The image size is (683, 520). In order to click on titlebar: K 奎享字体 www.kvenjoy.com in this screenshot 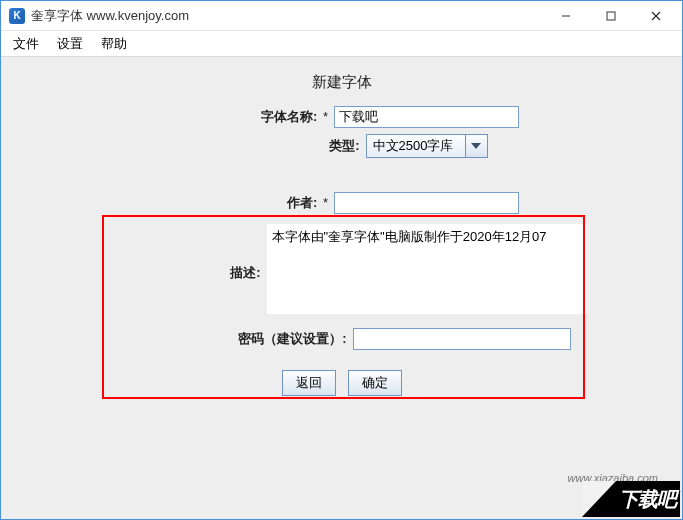, I will do `click(342, 16)`.